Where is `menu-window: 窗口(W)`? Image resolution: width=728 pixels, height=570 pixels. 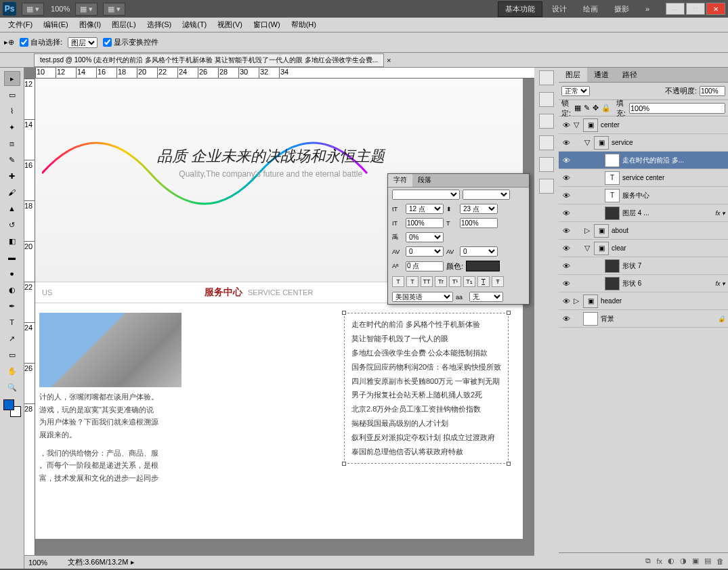 menu-window: 窗口(W) is located at coordinates (267, 24).